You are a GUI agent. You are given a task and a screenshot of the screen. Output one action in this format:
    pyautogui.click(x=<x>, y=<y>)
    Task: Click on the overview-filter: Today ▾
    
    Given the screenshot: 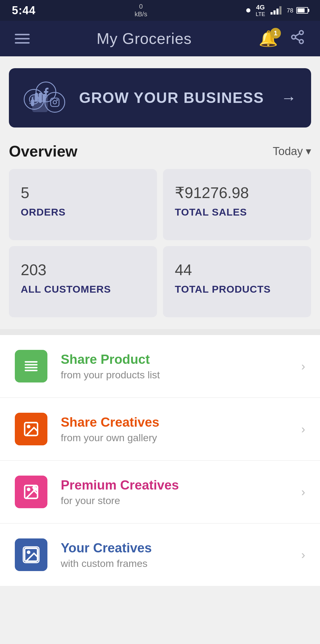 What is the action you would take?
    pyautogui.click(x=292, y=151)
    